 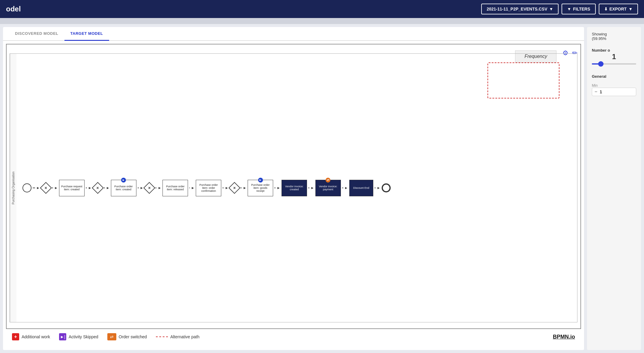 I want to click on number-value: 1, so click(x=614, y=57).